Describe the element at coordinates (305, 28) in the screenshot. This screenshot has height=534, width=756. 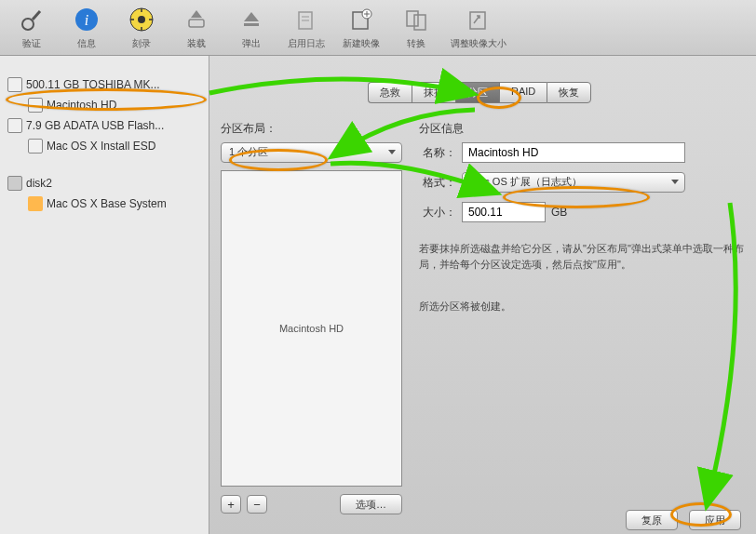
I see `tb-journal: 启用日志` at that location.